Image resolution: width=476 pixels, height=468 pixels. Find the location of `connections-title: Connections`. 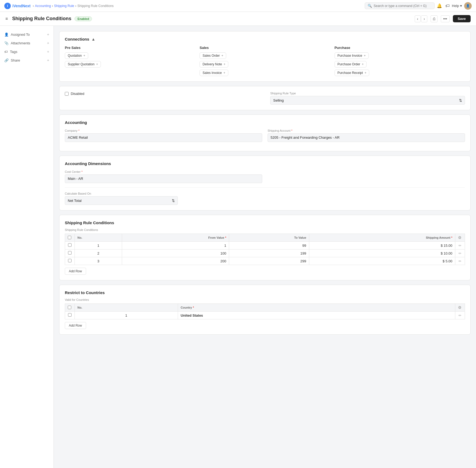

connections-title: Connections is located at coordinates (77, 39).